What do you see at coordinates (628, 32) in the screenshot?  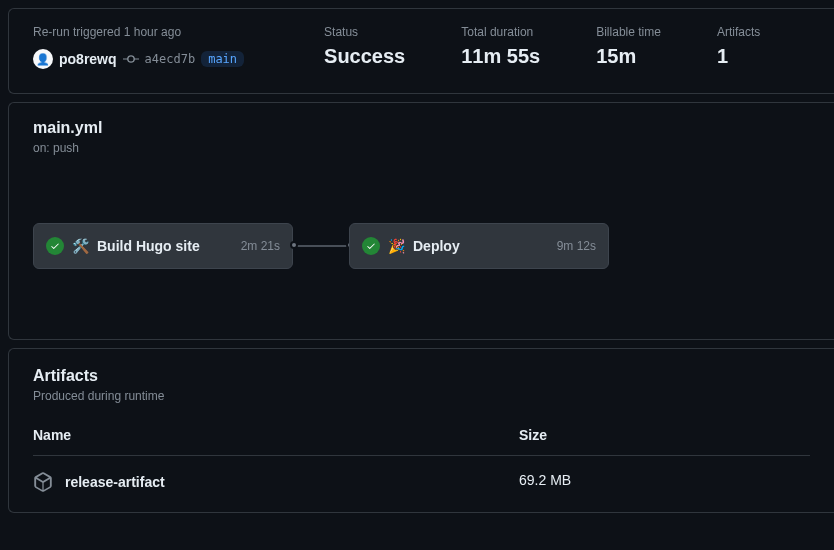 I see `billable-label: Billable time` at bounding box center [628, 32].